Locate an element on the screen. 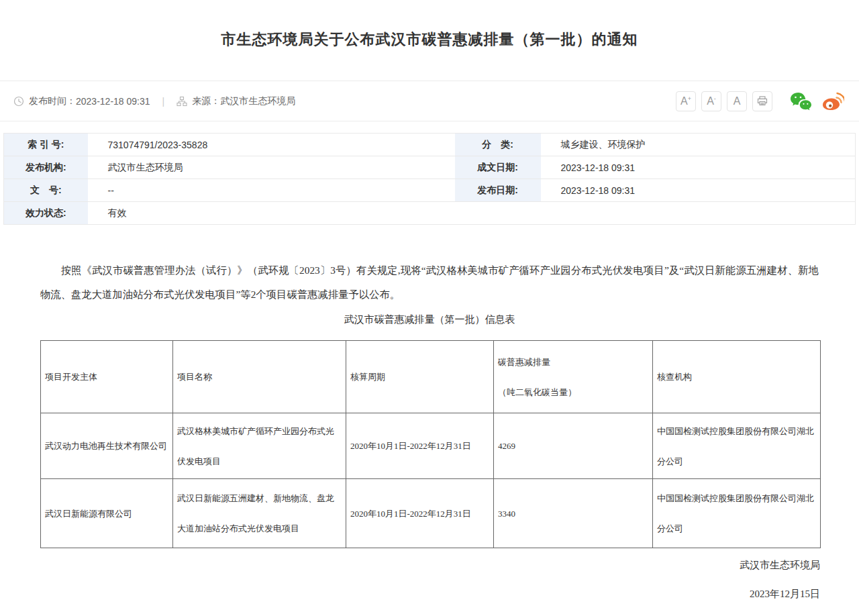 This screenshot has width=859, height=616. field-label: 分 类: is located at coordinates (498, 145).